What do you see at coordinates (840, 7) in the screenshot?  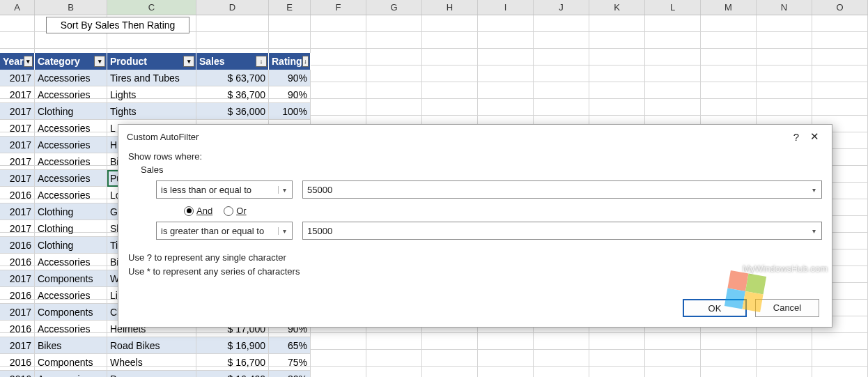 I see `column-header-O: O` at bounding box center [840, 7].